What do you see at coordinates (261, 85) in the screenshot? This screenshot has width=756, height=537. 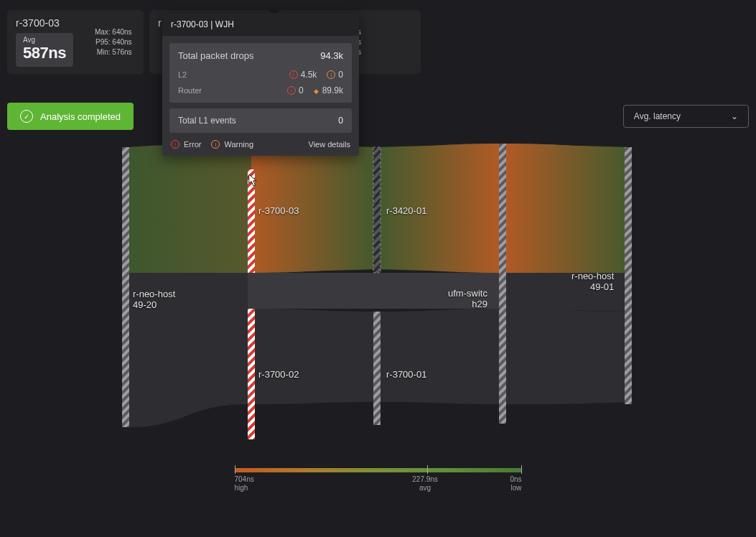 I see `wjh-tooltip: r-3700-03 | WJH Total packet drops 94.3k…` at bounding box center [261, 85].